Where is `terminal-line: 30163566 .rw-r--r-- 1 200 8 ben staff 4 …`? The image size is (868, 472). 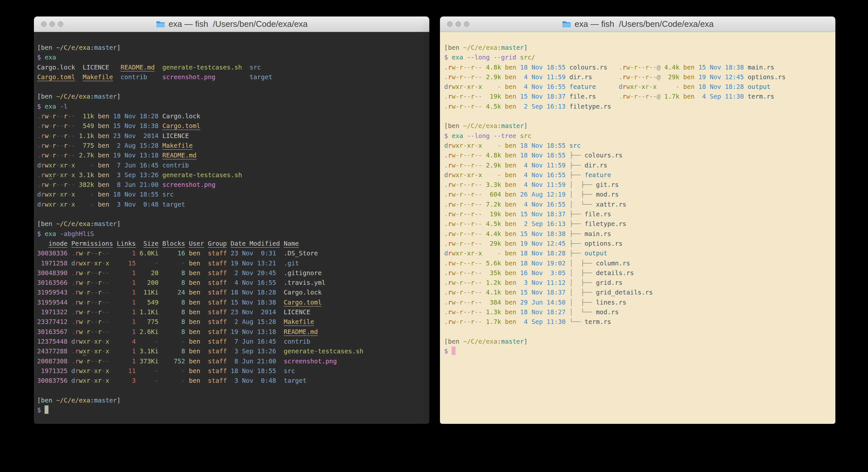
terminal-line: 30163566 .rw-r--r-- 1 200 8 ben staff 4 … is located at coordinates (232, 283).